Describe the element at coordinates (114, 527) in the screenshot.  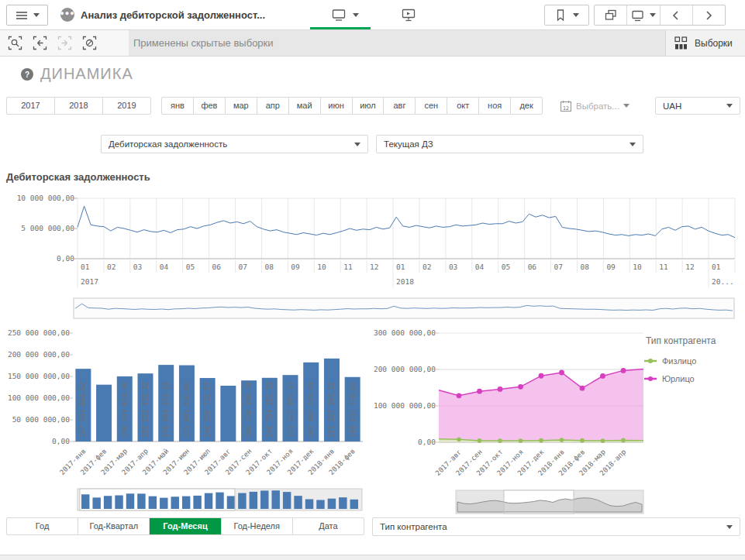
I see `tab-Год-Квартал: Год-Квартал` at that location.